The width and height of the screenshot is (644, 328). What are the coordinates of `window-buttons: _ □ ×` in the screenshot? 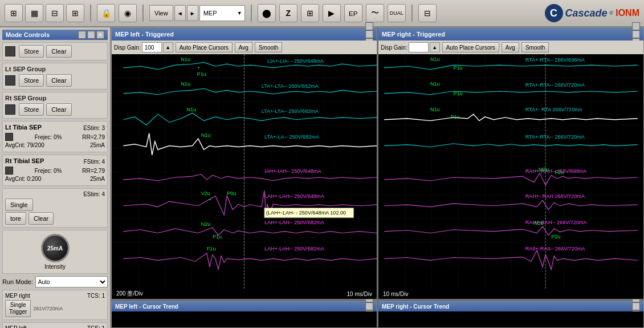 It's located at (91, 35).